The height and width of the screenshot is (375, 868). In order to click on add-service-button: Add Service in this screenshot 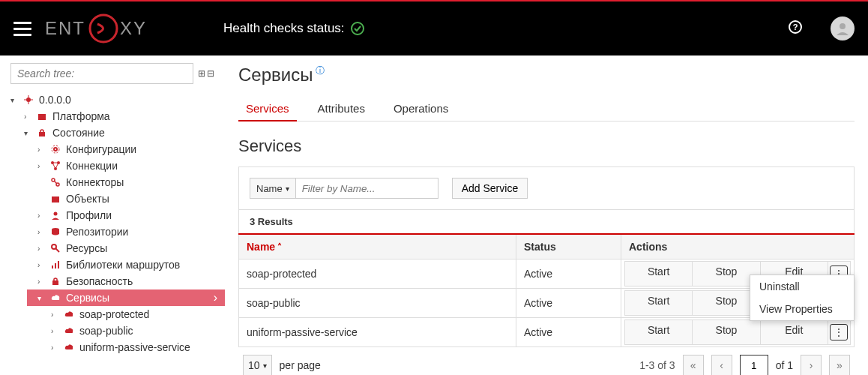, I will do `click(490, 188)`.